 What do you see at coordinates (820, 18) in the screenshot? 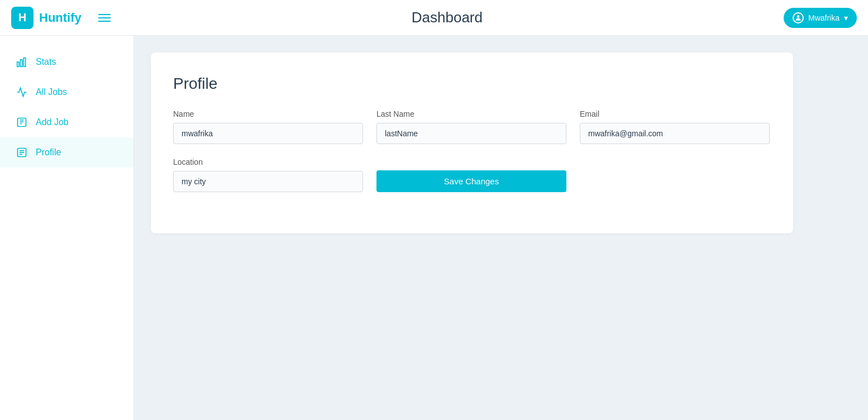
I see `user-menu-button: Mwafrika ▾` at bounding box center [820, 18].